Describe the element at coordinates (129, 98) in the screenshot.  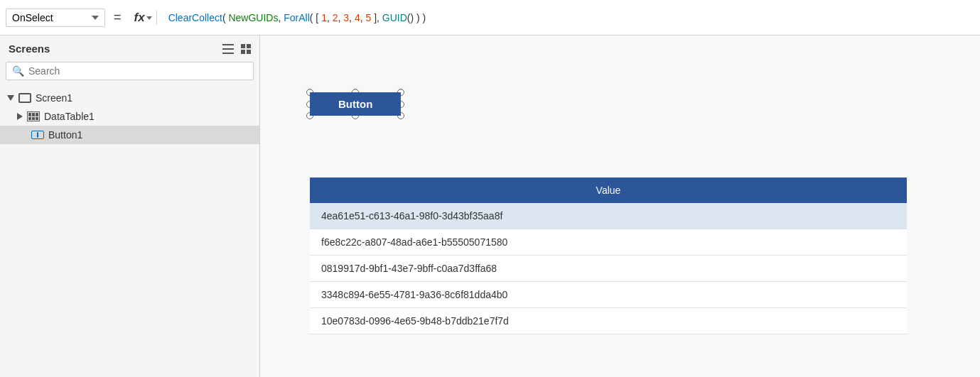
I see `sidebar-item-screen1: Screen1` at that location.